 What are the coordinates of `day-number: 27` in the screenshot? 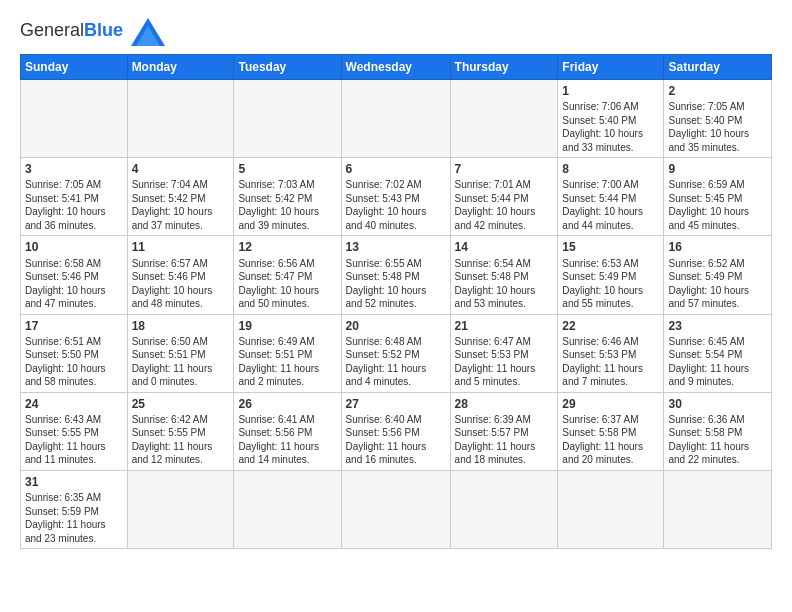 It's located at (396, 404).